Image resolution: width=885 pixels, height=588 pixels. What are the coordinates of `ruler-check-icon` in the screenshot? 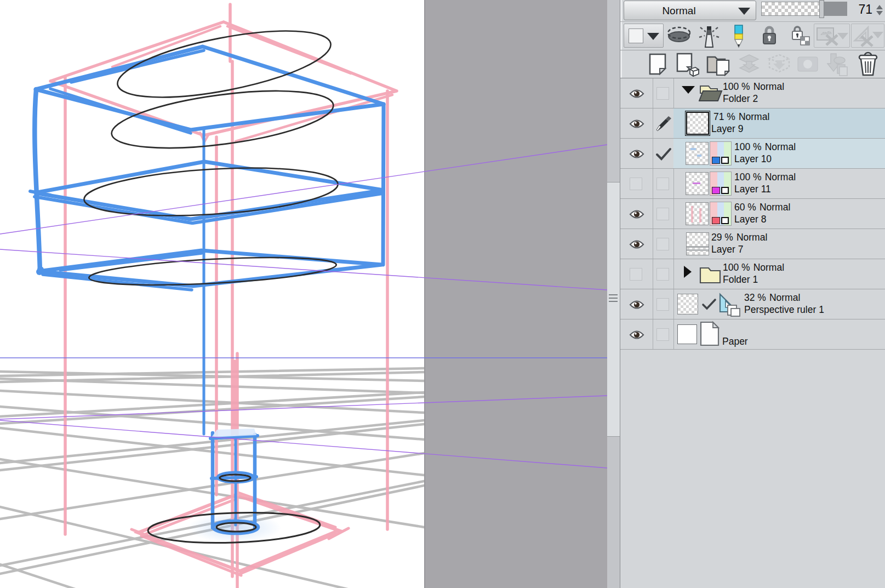 It's located at (709, 305).